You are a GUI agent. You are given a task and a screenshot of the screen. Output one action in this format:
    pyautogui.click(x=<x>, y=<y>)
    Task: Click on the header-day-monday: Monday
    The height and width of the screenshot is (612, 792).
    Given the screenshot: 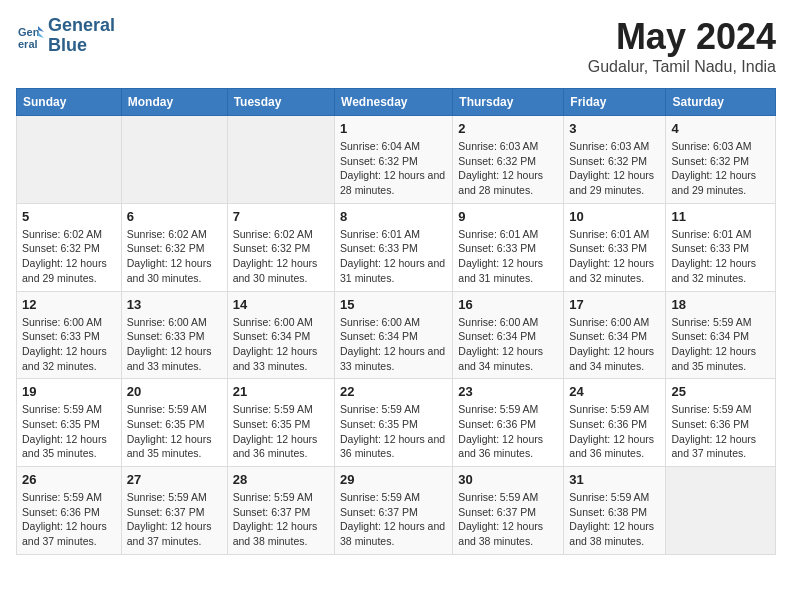 What is the action you would take?
    pyautogui.click(x=174, y=102)
    